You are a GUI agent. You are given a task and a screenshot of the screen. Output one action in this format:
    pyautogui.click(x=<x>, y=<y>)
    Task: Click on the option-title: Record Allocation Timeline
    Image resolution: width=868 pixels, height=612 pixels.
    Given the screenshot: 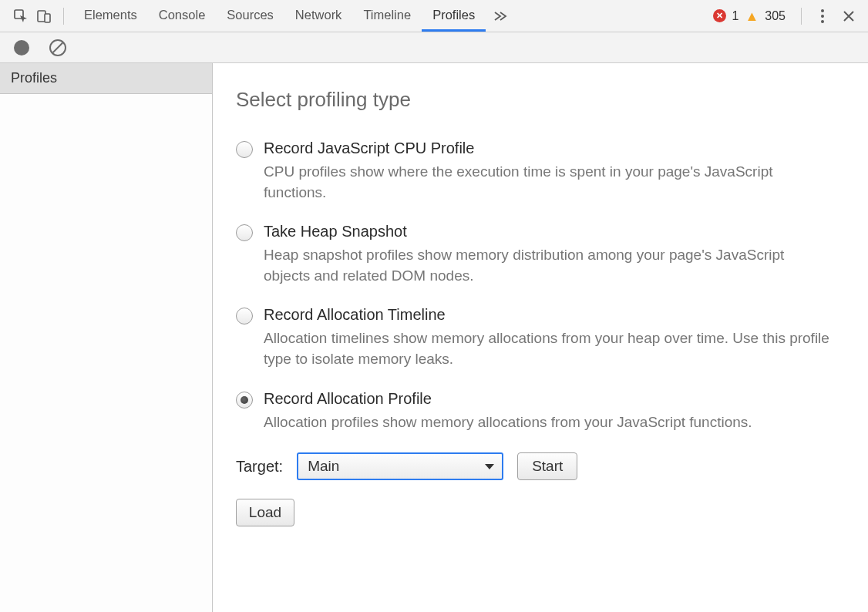 What is the action you would take?
    pyautogui.click(x=557, y=314)
    